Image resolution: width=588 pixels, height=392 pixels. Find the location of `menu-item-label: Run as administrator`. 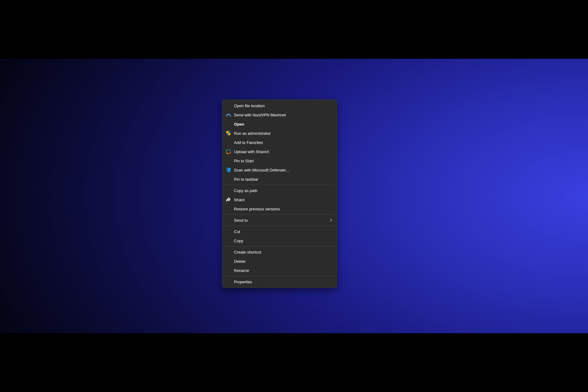

menu-item-label: Run as administrator is located at coordinates (284, 134).